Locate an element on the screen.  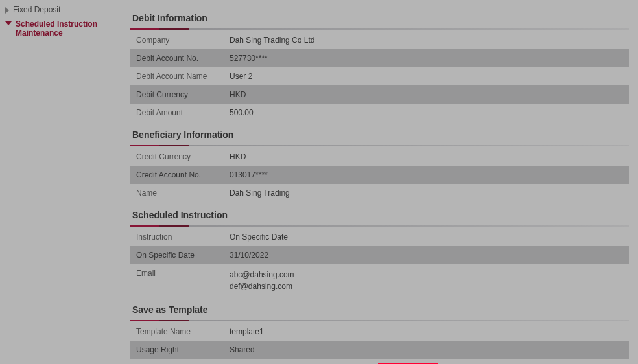
sidebar-item-fixed-deposit: Fixed Deposit is located at coordinates (62, 11).